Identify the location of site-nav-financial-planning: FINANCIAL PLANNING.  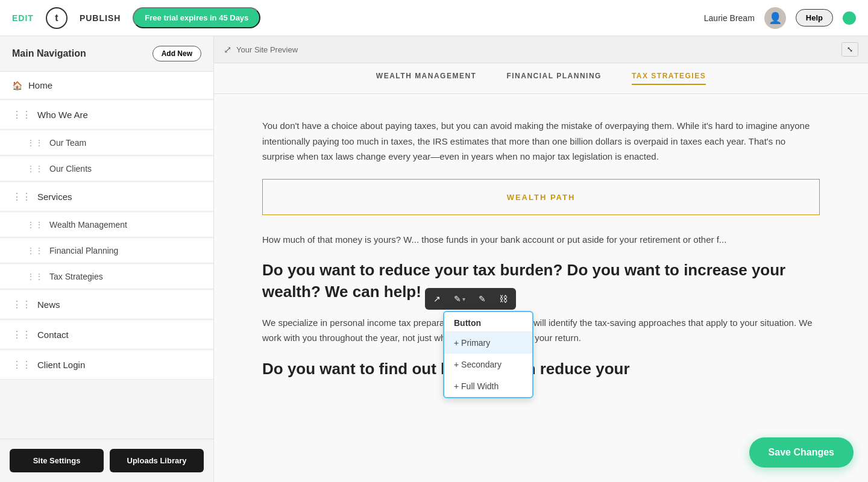
(553, 78).